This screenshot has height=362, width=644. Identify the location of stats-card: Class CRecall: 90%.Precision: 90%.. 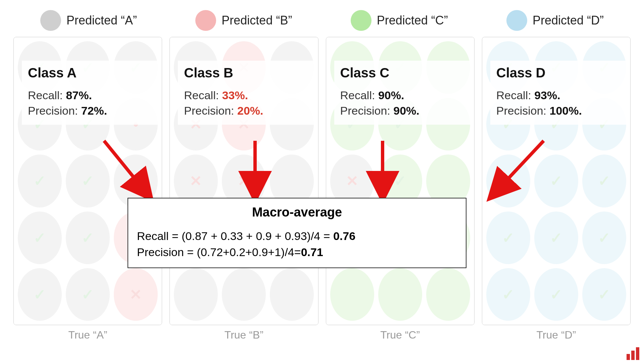
(402, 93).